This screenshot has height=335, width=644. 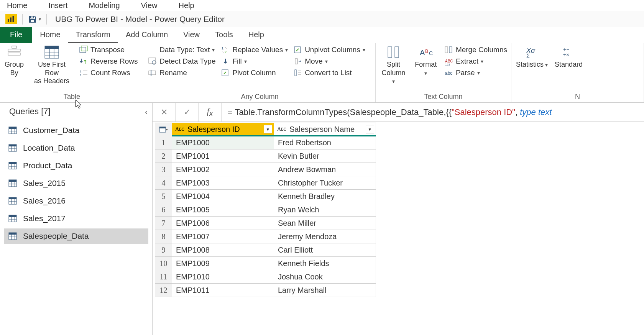 I want to click on table-row: 9 EMP1008 Carl Elliott, so click(x=266, y=250).